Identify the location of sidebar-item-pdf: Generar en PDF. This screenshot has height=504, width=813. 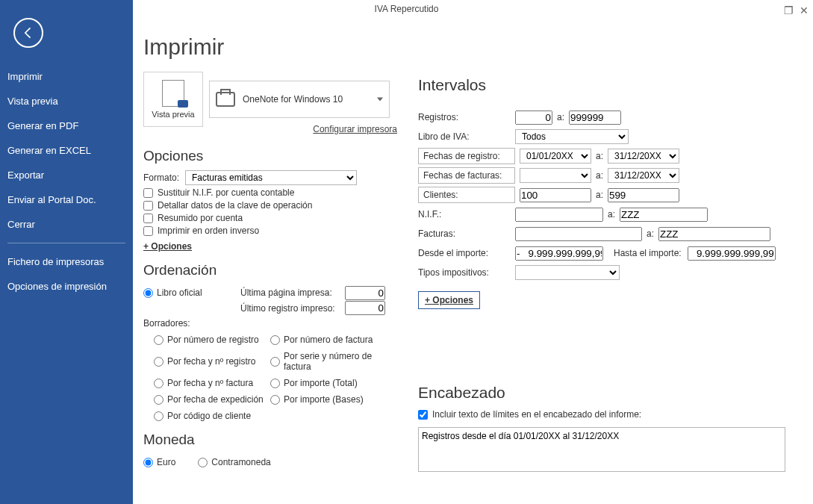
(66, 125).